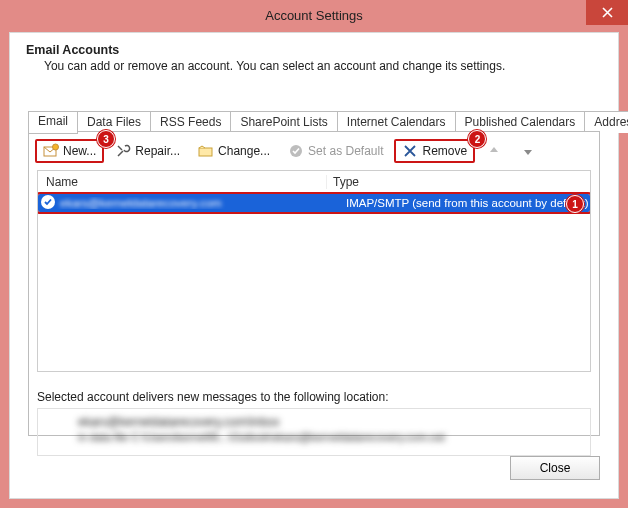 This screenshot has height=508, width=628. I want to click on account-row: ekars@kerneldatarecovery.com IMAP/SMTP (…, so click(314, 203).